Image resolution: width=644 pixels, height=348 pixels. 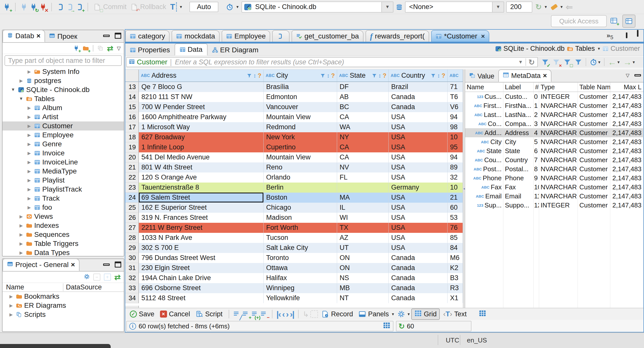 I want to click on editor-tab-category: category, so click(x=147, y=36).